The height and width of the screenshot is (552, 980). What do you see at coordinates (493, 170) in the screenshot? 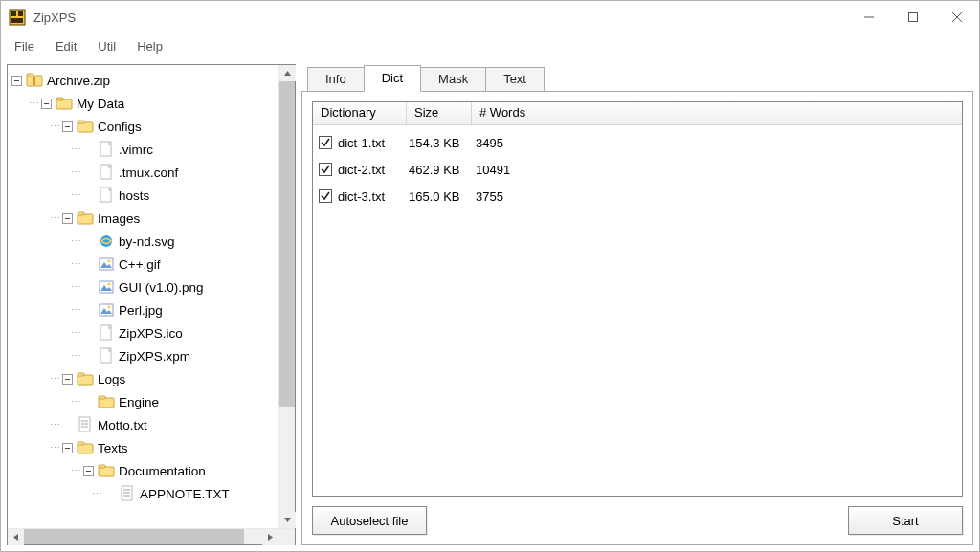
I see `cell-words: 10491` at bounding box center [493, 170].